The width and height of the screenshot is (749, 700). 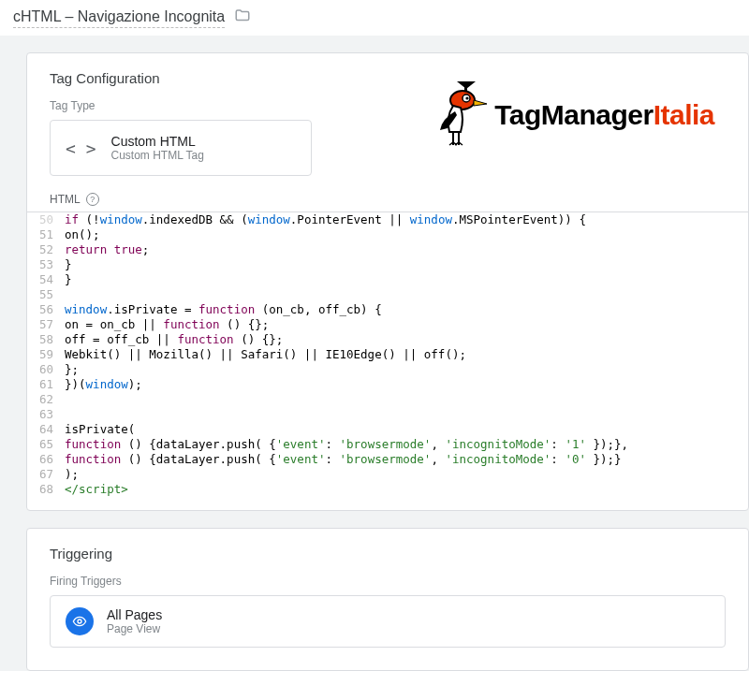 What do you see at coordinates (221, 310) in the screenshot?
I see `code-line: window.isPrivate = function (on_cb, off_…` at bounding box center [221, 310].